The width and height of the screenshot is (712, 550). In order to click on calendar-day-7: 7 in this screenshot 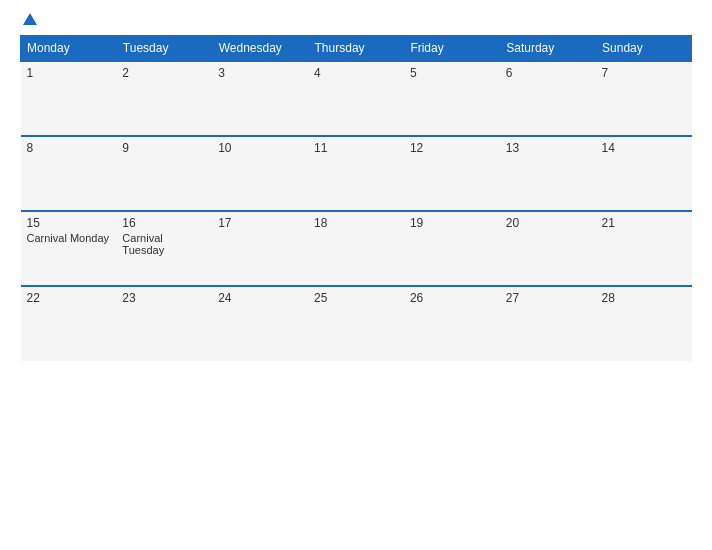, I will do `click(644, 98)`.